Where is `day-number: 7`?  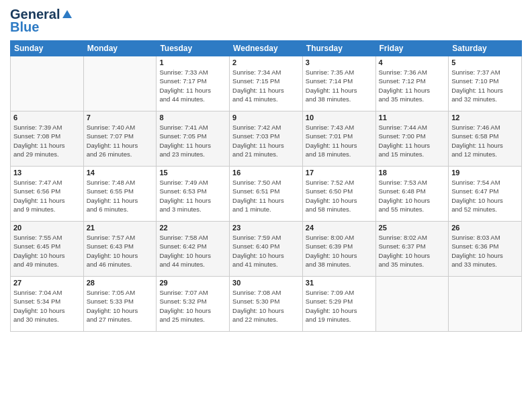
day-number: 7 is located at coordinates (120, 118).